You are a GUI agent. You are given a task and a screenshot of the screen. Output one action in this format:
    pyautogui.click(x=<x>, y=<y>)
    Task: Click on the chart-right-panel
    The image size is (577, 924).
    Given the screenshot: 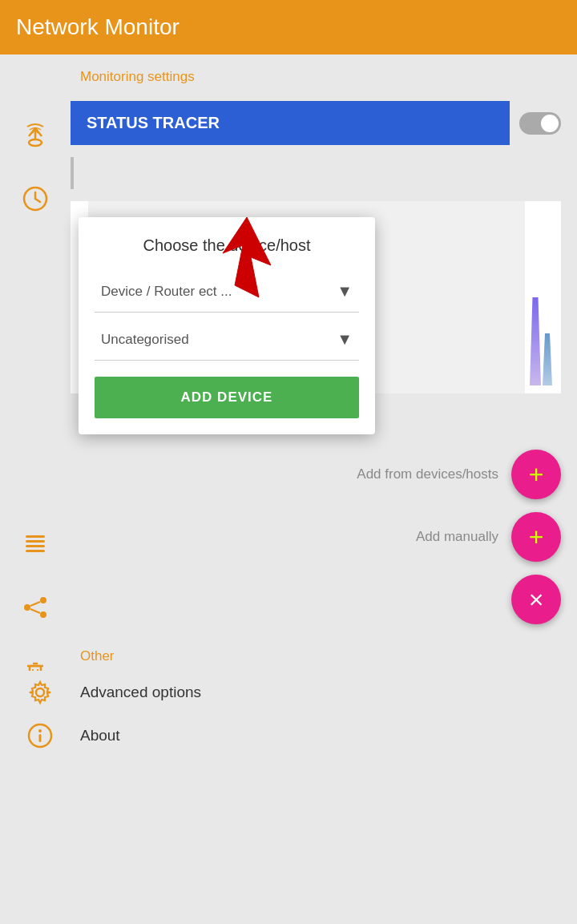 What is the action you would take?
    pyautogui.click(x=543, y=297)
    